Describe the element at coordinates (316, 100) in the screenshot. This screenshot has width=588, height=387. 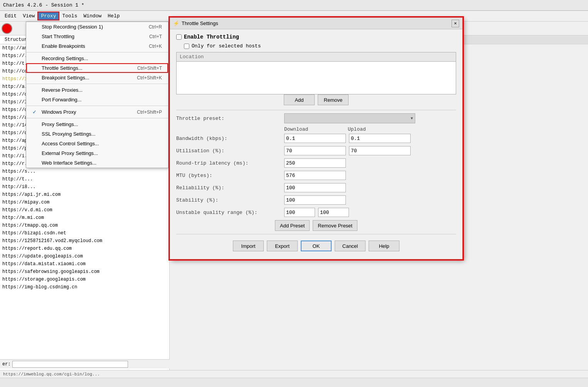
I see `add-remove-btn-row: Add Remove` at that location.